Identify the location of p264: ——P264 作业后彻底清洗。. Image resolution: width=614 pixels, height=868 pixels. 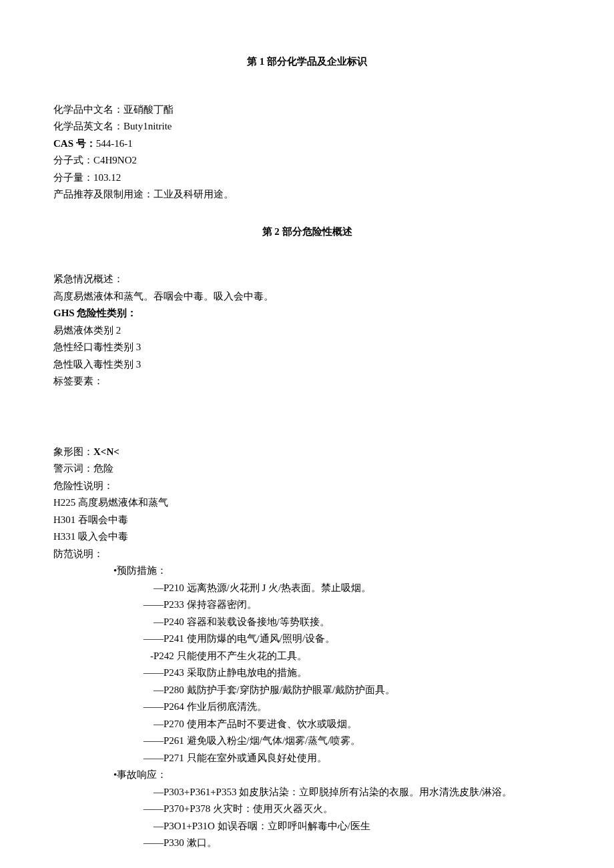
(307, 707).